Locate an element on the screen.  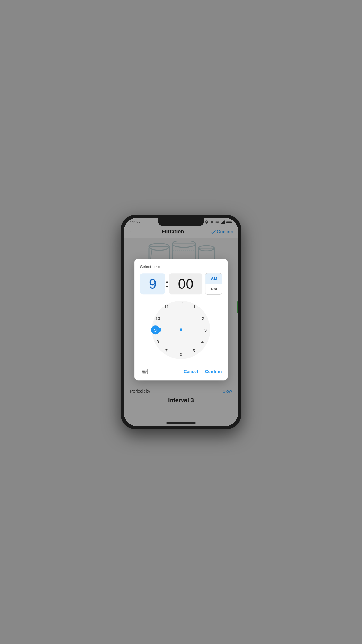
app-container: 11:56 is located at coordinates (181, 322).